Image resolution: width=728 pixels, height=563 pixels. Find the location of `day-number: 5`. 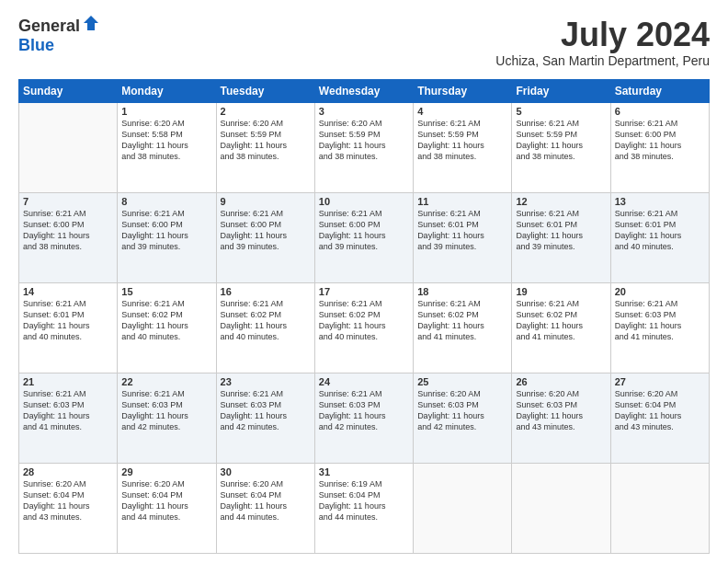

day-number: 5 is located at coordinates (561, 111).